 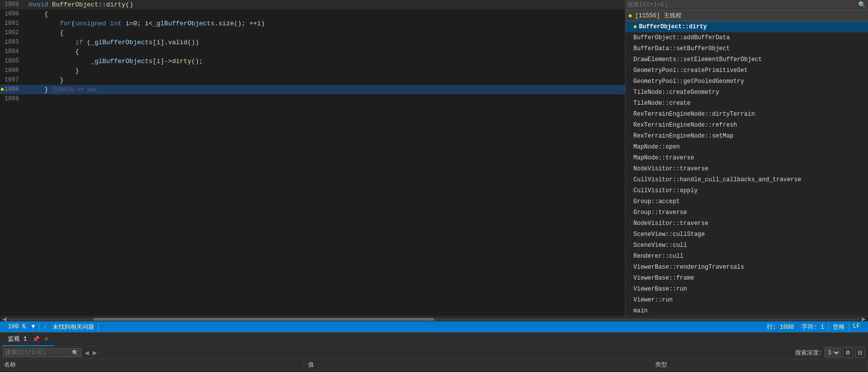 What do you see at coordinates (747, 234) in the screenshot?
I see `stack-item-19: SceneView::cullStage` at bounding box center [747, 234].